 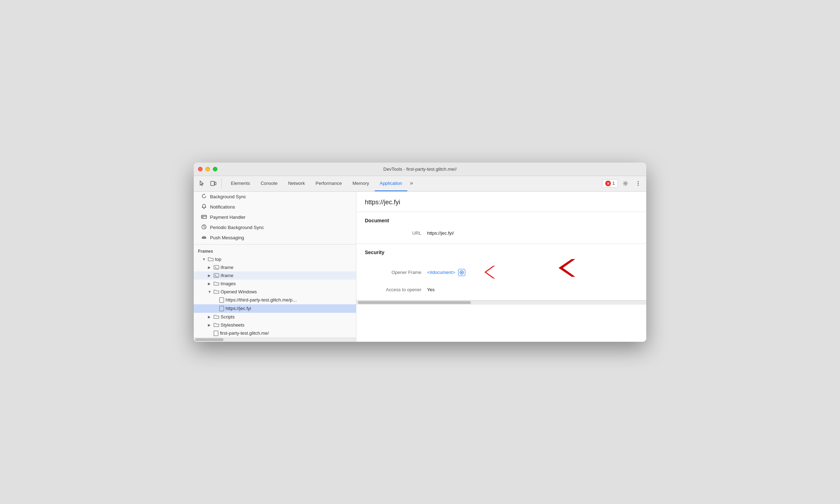 What do you see at coordinates (204, 259) in the screenshot?
I see `tree-arrow-top: ▼` at bounding box center [204, 259].